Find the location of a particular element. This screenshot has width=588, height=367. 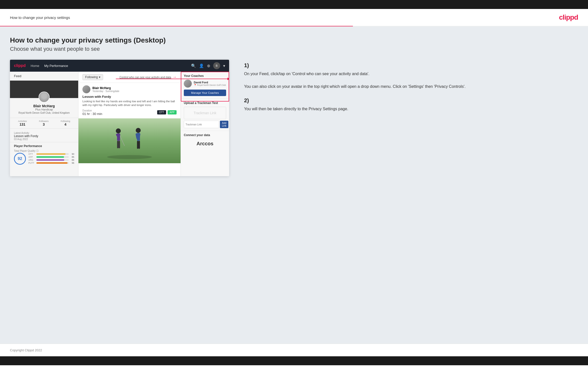

stat-followers: Followers 3 is located at coordinates (44, 123).